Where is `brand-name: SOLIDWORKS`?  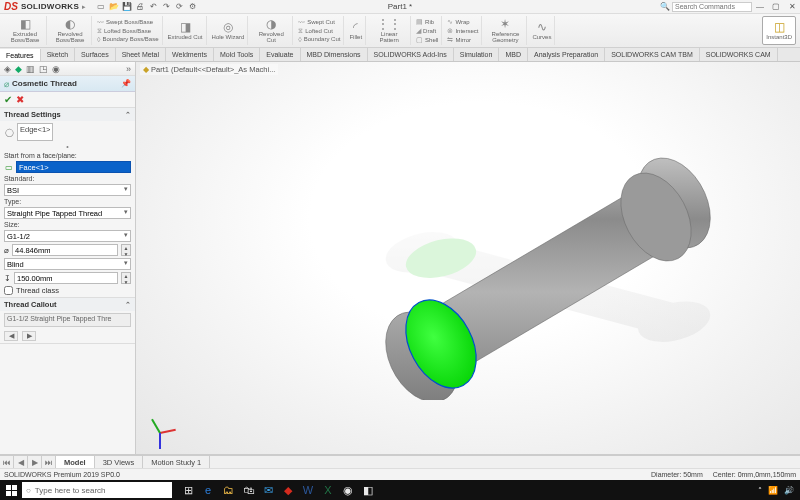
brand-name: SOLIDWORKS is located at coordinates (50, 6).